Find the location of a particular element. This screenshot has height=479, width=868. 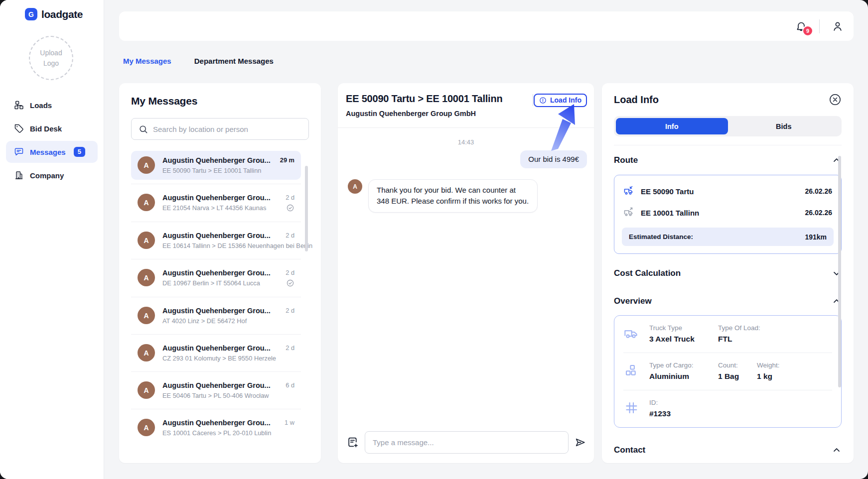

close-icon is located at coordinates (835, 100).